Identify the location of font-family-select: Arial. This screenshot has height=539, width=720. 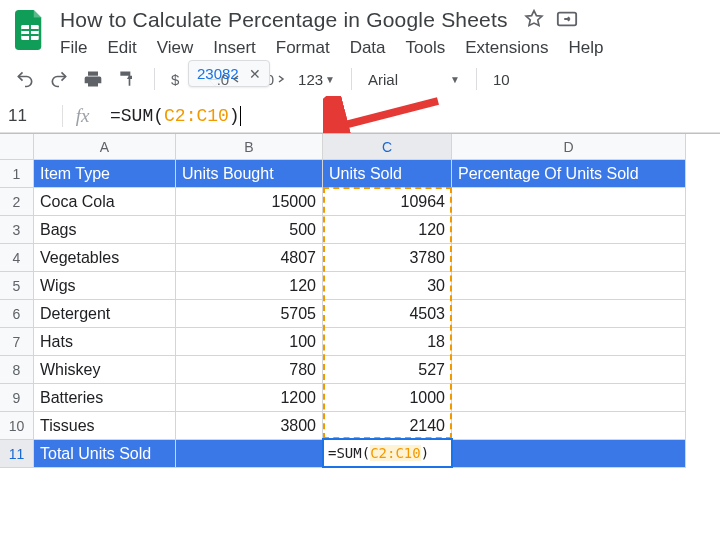
(403, 80).